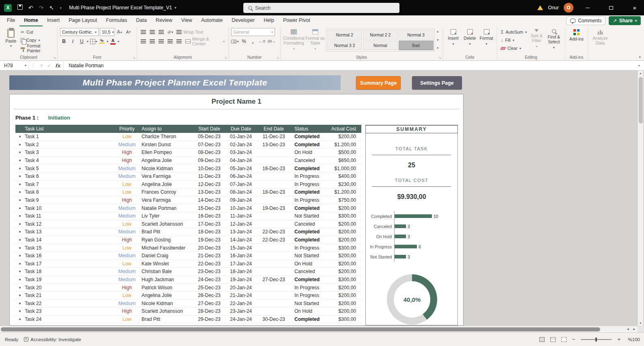 Image resolution: width=644 pixels, height=346 pixels. I want to click on italic-button: I, so click(73, 41).